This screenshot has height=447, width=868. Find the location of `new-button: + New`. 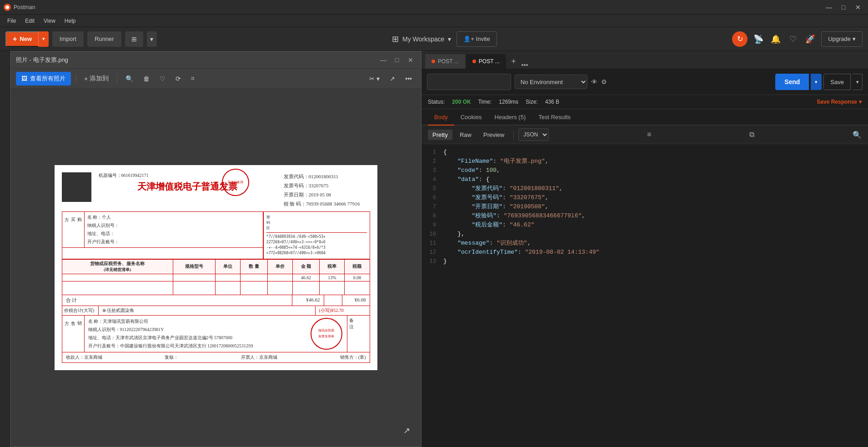

new-button: + New is located at coordinates (22, 39).